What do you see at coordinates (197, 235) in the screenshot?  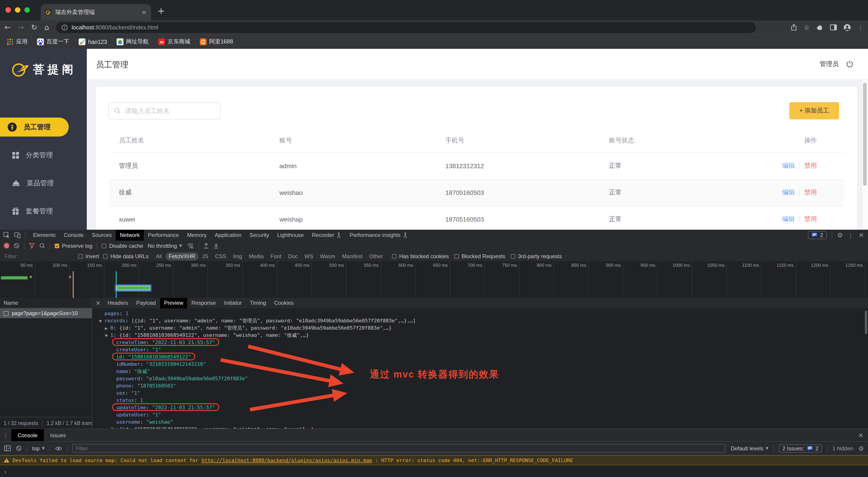 I see `devtools-tab-memory: Memory` at bounding box center [197, 235].